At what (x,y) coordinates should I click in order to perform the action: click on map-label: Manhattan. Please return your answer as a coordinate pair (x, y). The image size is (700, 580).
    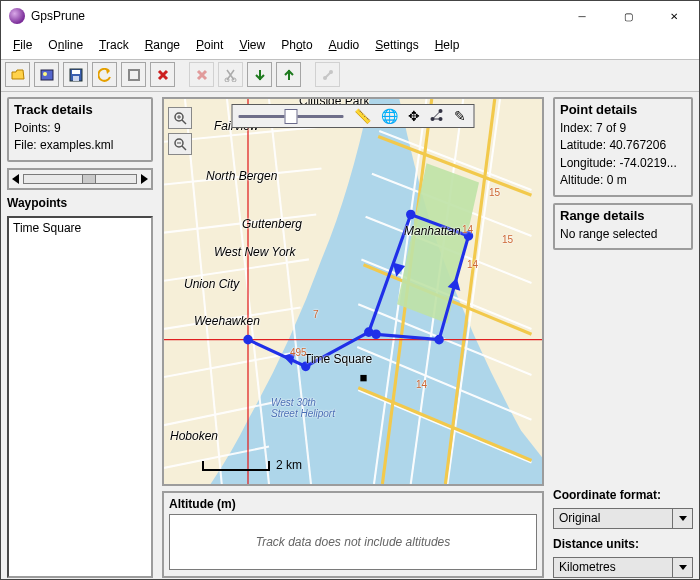
    Looking at the image, I should click on (432, 231).